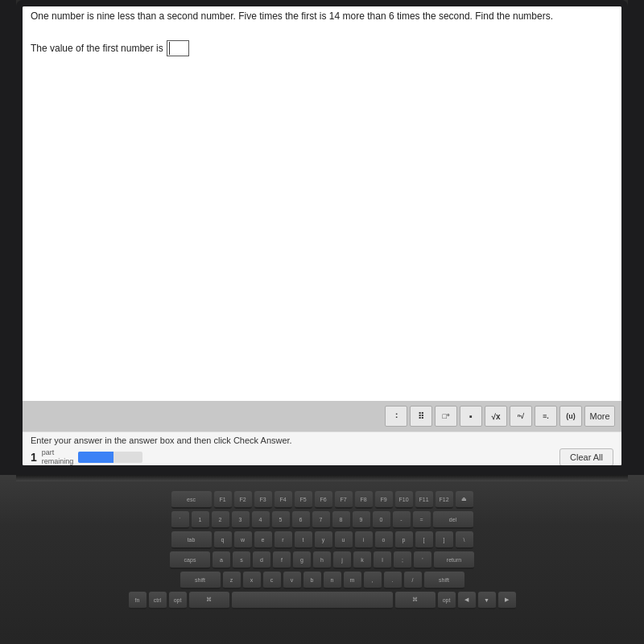 This screenshot has height=644, width=644. I want to click on key-d: d, so click(262, 560).